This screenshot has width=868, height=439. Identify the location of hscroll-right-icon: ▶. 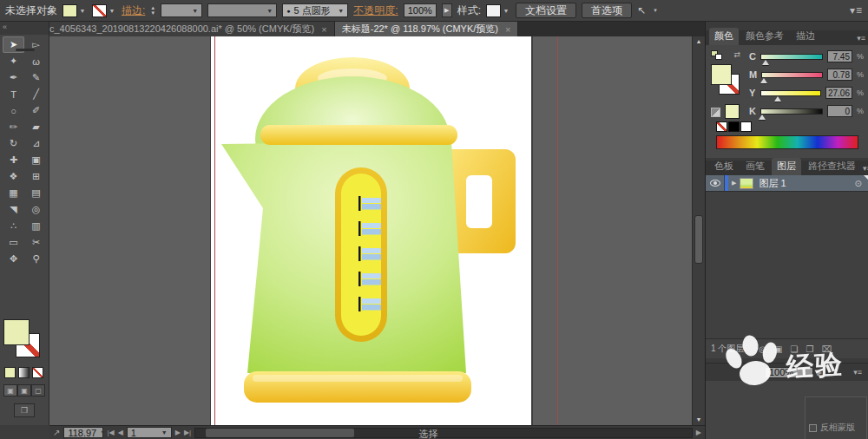
(699, 432).